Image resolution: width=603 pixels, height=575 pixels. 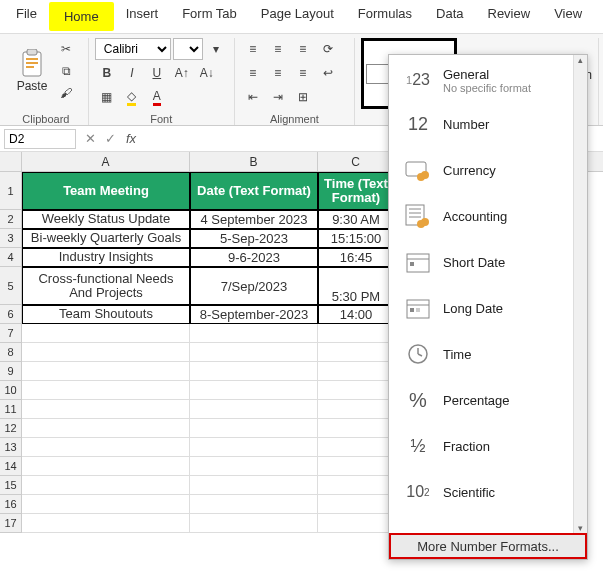 What do you see at coordinates (254, 162) in the screenshot?
I see `col-header-b: B` at bounding box center [254, 162].